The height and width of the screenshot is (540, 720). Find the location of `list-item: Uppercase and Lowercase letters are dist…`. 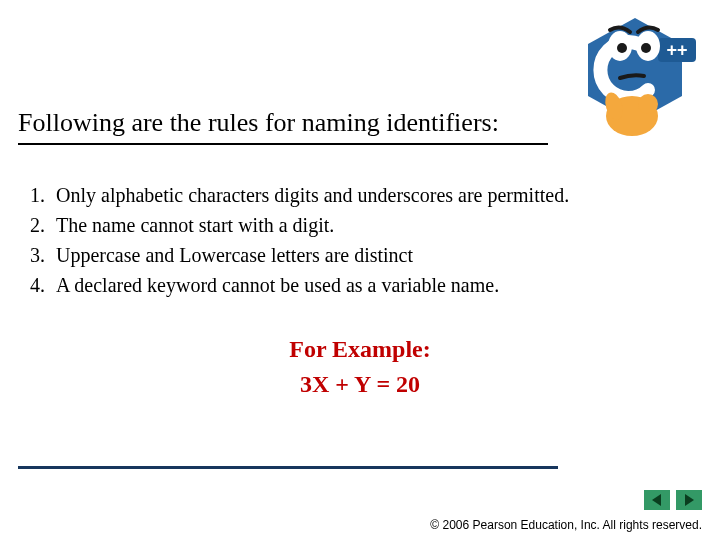

list-item: Uppercase and Lowercase letters are dist… is located at coordinates (310, 255).